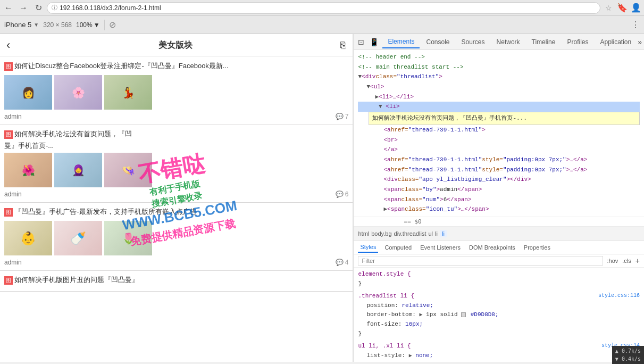 The width and height of the screenshot is (644, 364). I want to click on address-field: ⓘ 192.168.0.118/dx3.2/forum-2-1.html, so click(323, 8).